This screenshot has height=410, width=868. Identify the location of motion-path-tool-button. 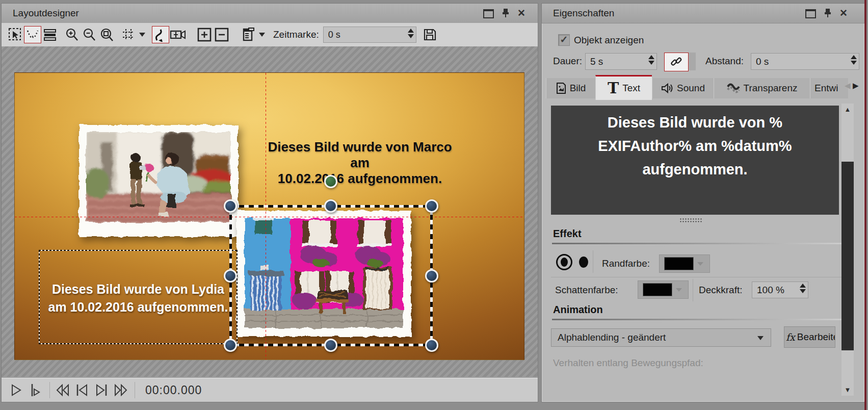
(161, 35).